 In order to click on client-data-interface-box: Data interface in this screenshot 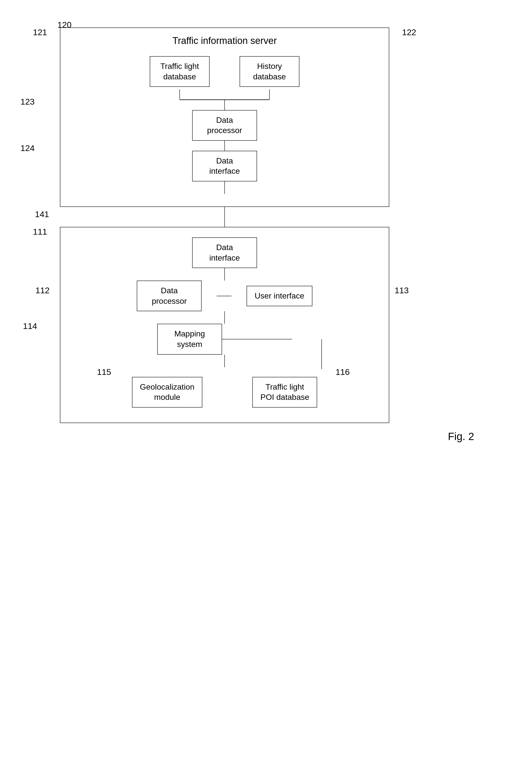, I will do `click(225, 253)`.